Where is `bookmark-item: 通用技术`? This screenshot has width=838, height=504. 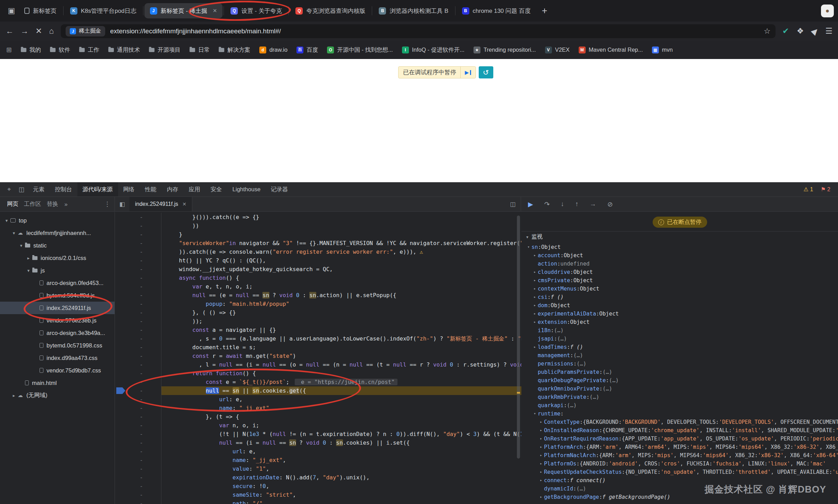
bookmark-item: 通用技术 is located at coordinates (124, 50).